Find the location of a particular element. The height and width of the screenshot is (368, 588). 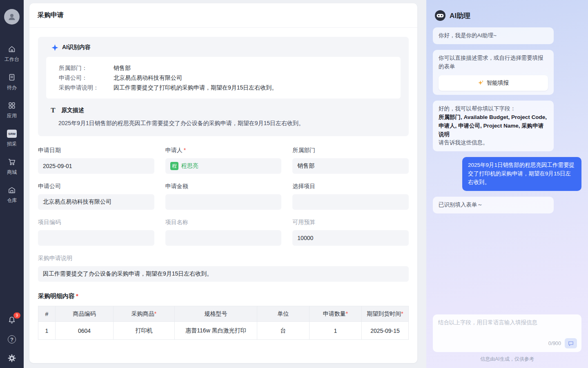

send-icon is located at coordinates (571, 343).